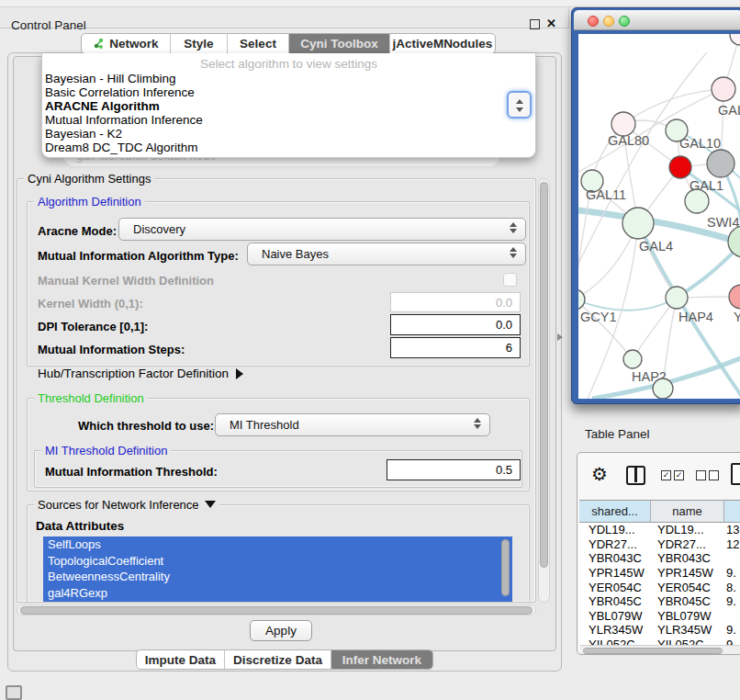  I want to click on table-row: YBL079WYBL079W, so click(659, 616).